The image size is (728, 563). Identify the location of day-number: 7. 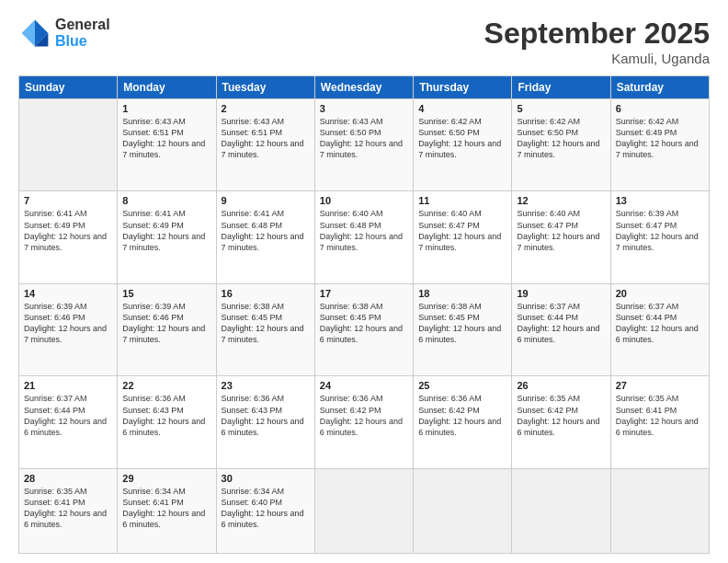
(68, 201).